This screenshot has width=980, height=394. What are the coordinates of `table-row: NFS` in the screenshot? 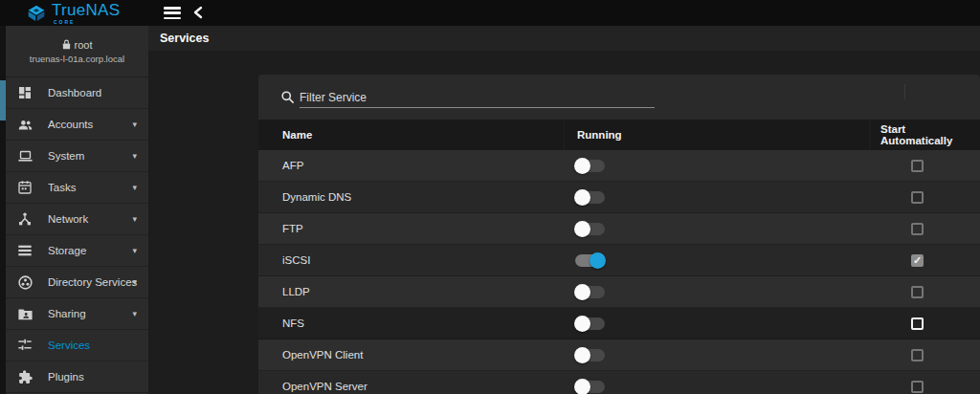 It's located at (619, 323).